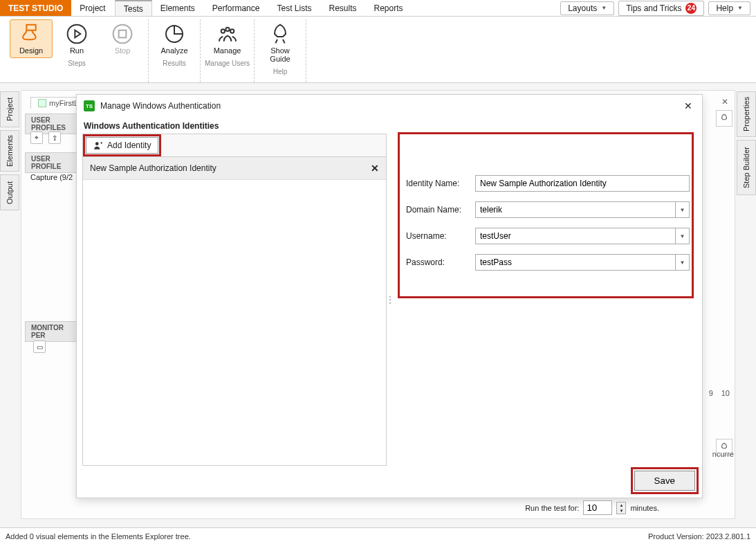 This screenshot has width=756, height=544. Describe the element at coordinates (122, 34) in the screenshot. I see `stop-icon` at that location.